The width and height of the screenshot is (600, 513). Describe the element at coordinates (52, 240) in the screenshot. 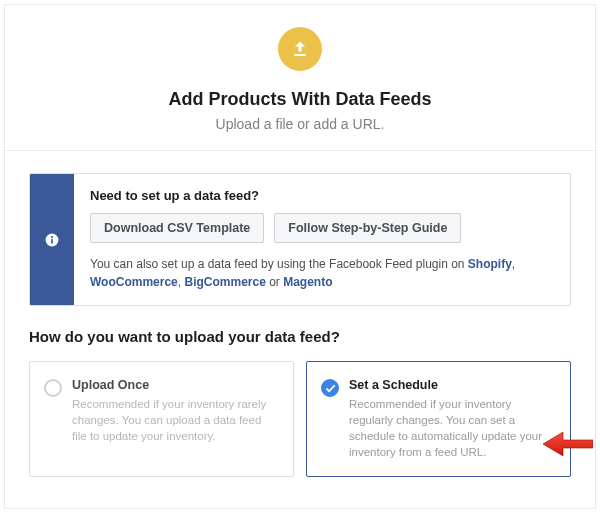

I see `info-icon` at that location.